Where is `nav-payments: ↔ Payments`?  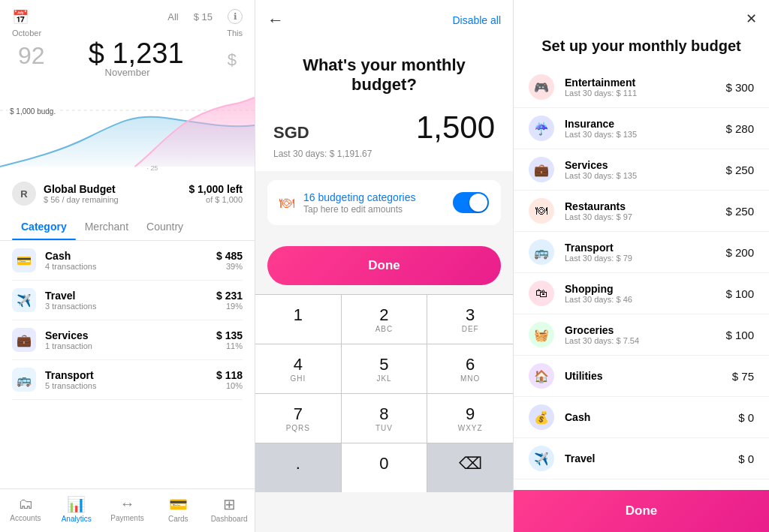 nav-payments: ↔ Payments is located at coordinates (128, 509).